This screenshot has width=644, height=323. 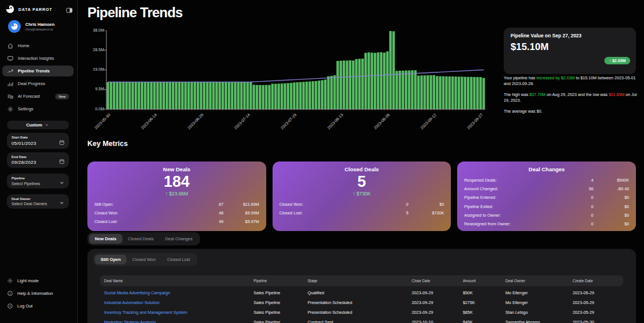 I want to click on footer-item-light-mode: Light mode, so click(x=39, y=280).